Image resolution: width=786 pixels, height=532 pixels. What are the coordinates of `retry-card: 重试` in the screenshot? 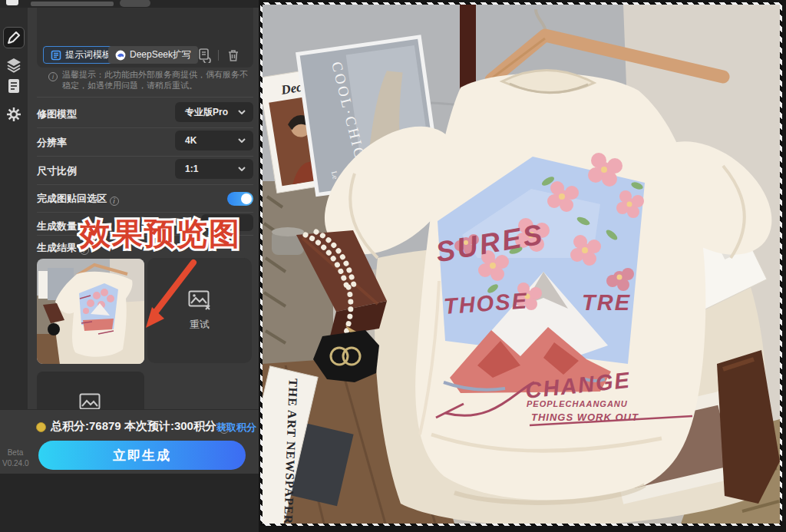 It's located at (200, 310).